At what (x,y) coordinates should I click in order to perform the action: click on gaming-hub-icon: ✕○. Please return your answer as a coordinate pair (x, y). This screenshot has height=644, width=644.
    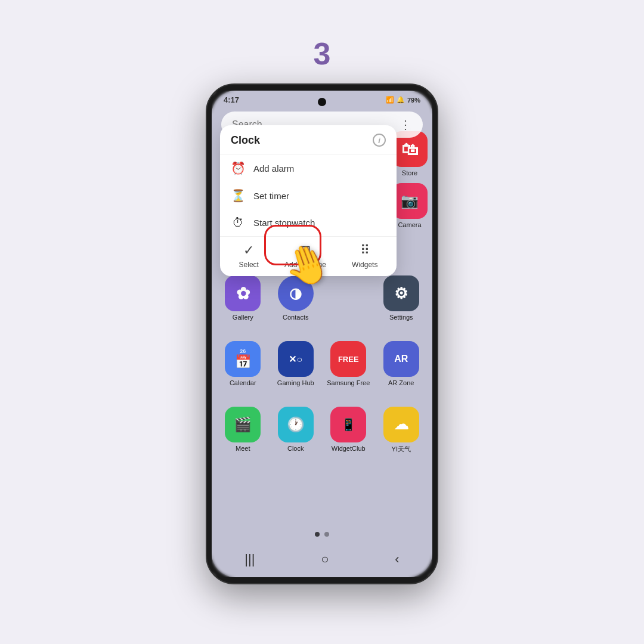
    Looking at the image, I should click on (296, 359).